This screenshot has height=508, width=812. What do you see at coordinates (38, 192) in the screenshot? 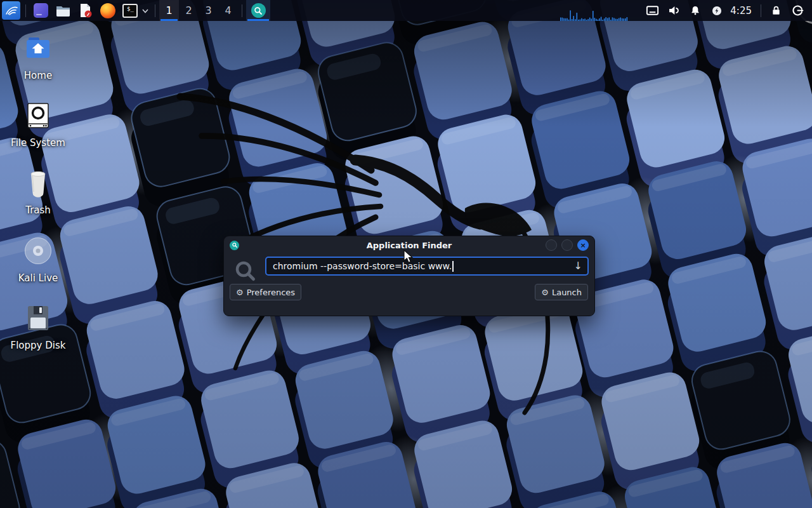
I see `desktop-icon-trash: Trash` at bounding box center [38, 192].